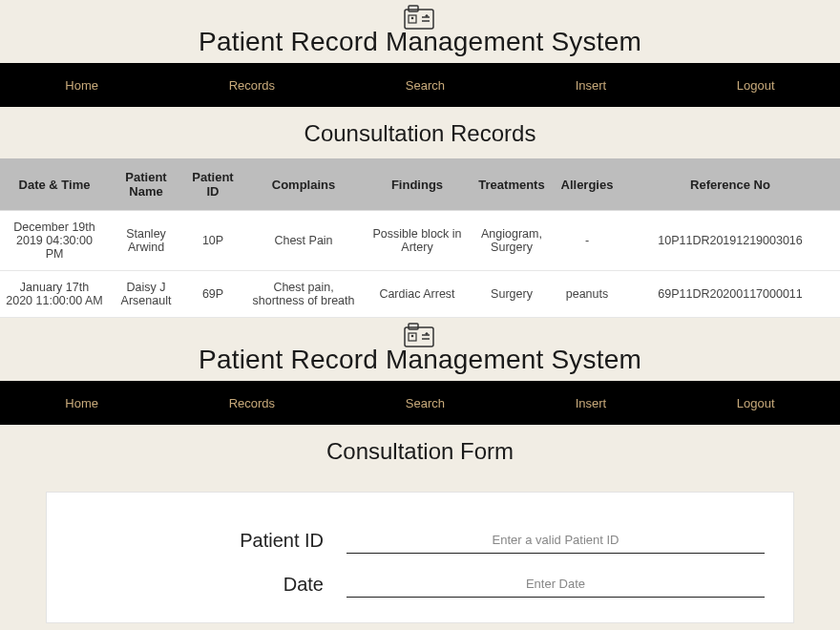  What do you see at coordinates (200, 540) in the screenshot?
I see `patient-id-label: Patient ID` at bounding box center [200, 540].